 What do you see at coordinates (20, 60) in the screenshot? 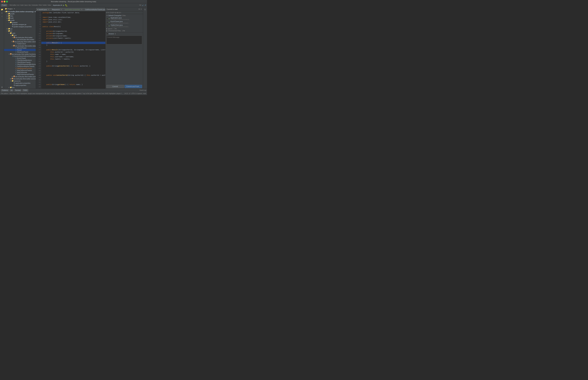
I see `tree-filter-mentions: C FilterByHasMentions` at bounding box center [20, 60].